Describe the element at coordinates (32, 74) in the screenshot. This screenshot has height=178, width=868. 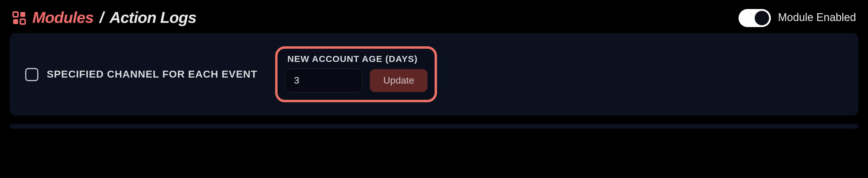
I see `specified-channel-checkbox` at that location.